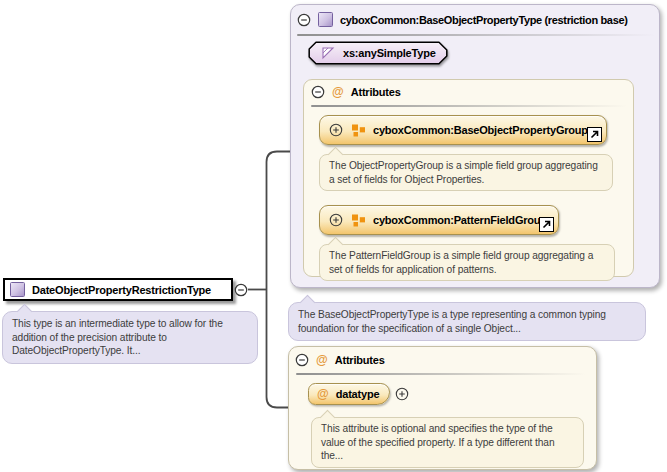 The height and width of the screenshot is (472, 667). What do you see at coordinates (130, 338) in the screenshot?
I see `root-annotation-note: This type is an intermediate type to all…` at bounding box center [130, 338].